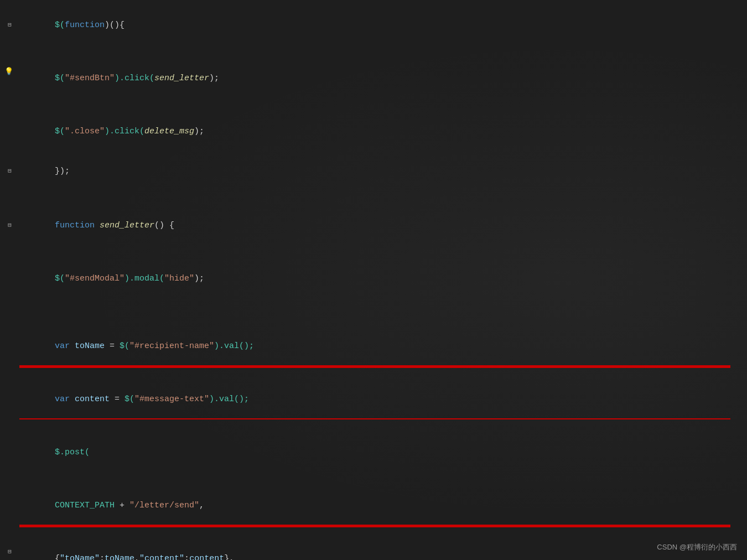  I want to click on token: "content", so click(162, 557).